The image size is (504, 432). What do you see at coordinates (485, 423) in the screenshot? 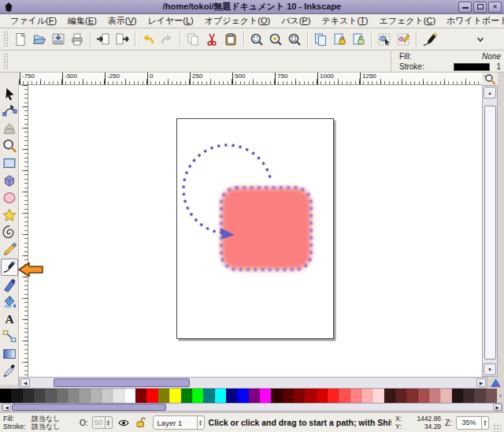
I see `zoom-spinner-icon: ▲▼` at bounding box center [485, 423].